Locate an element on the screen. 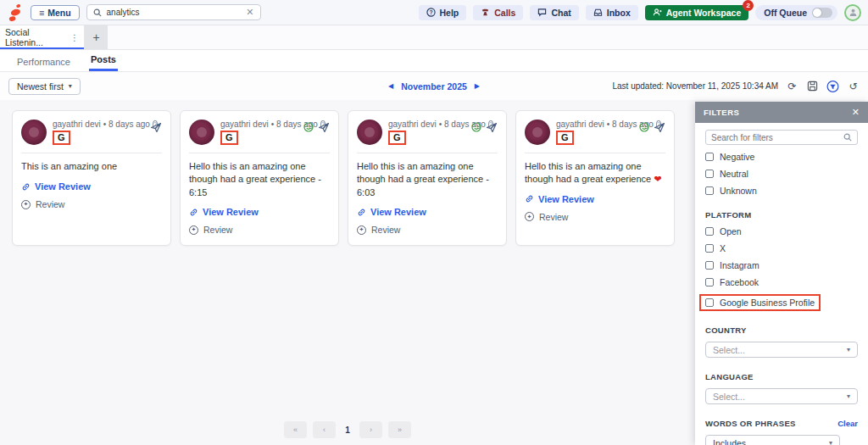 This screenshot has width=868, height=445. inbox-button: Inbox is located at coordinates (612, 13).